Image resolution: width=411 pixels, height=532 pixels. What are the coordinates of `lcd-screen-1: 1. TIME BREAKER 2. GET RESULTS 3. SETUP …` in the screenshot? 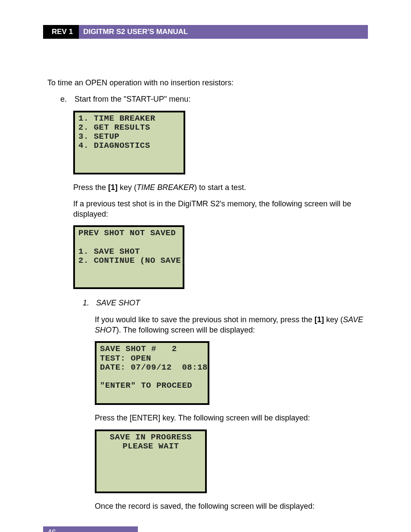 It's located at (129, 143).